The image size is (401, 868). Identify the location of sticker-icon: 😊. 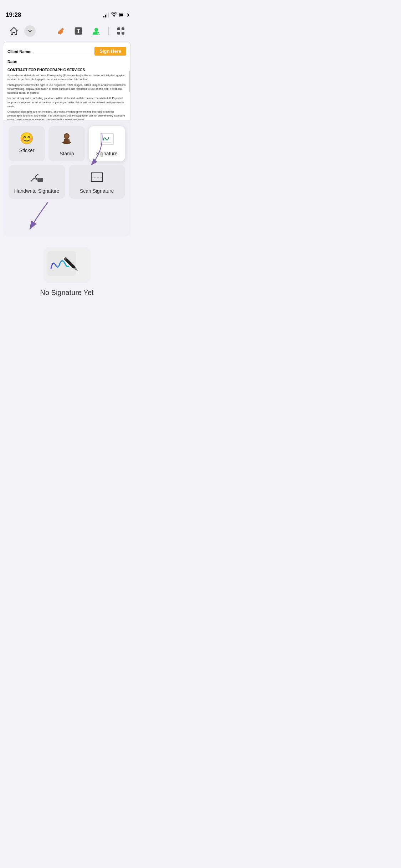
(27, 138).